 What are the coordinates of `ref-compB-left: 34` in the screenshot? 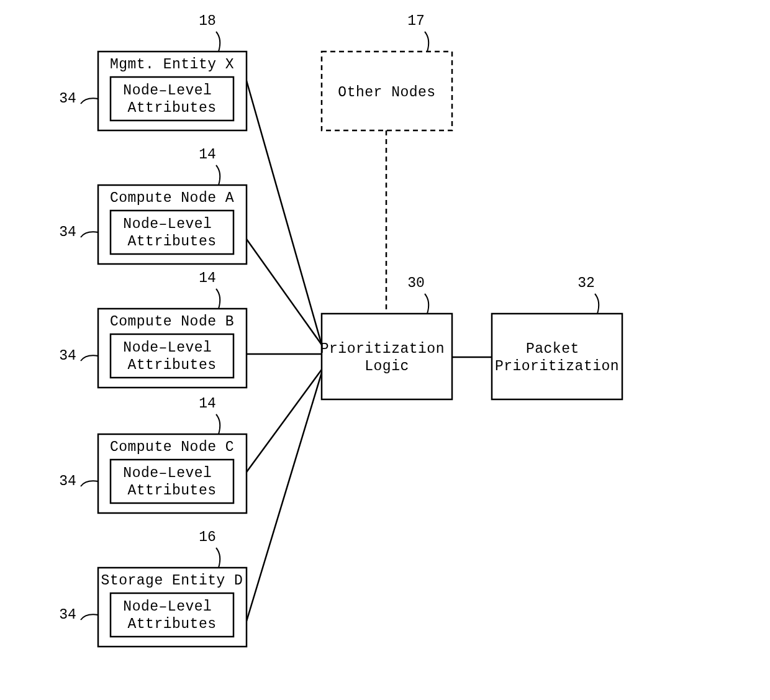 It's located at (68, 356).